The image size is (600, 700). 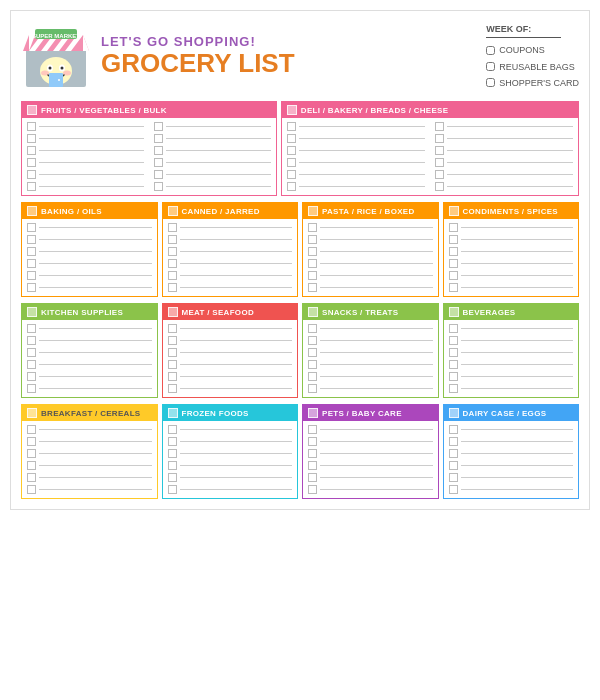 I want to click on header-checkbox-kitchen, so click(x=32, y=312).